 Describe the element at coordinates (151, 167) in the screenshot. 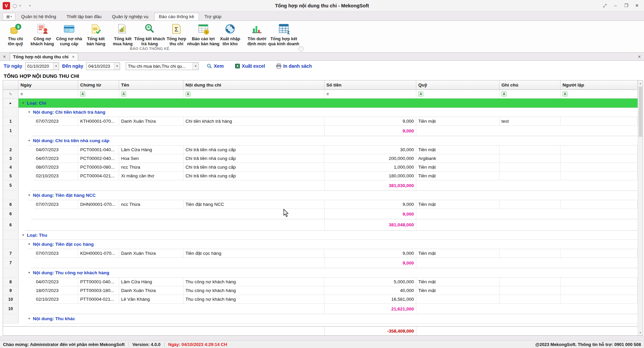

I see `cell-ten: ncc Thừa` at that location.